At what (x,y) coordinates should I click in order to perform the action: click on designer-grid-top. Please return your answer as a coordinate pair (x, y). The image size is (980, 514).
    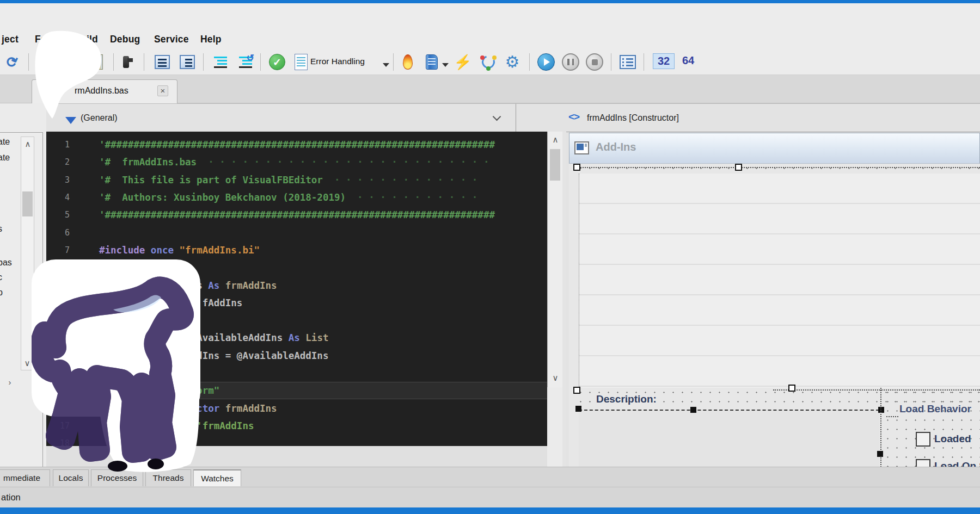
    Looking at the image, I should click on (778, 169).